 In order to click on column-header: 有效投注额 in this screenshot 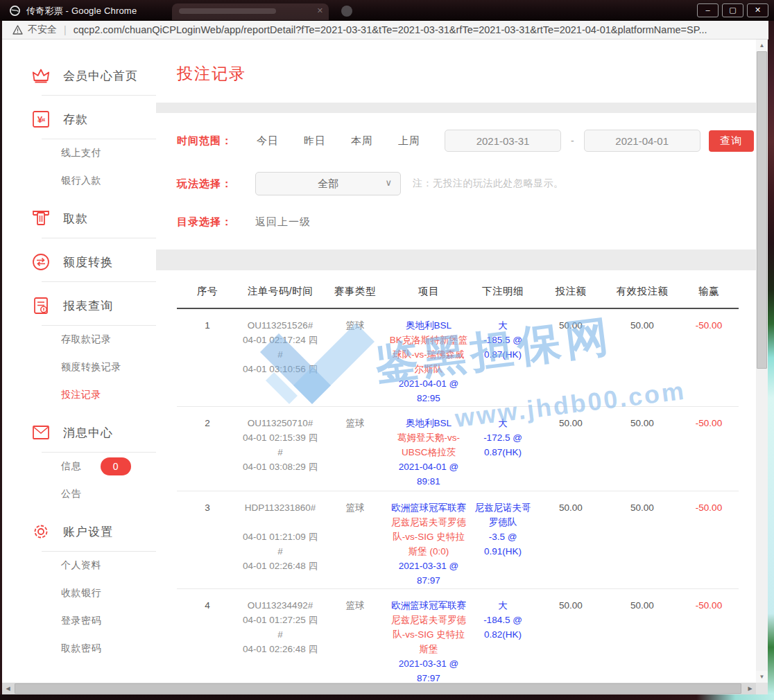, I will do `click(642, 290)`.